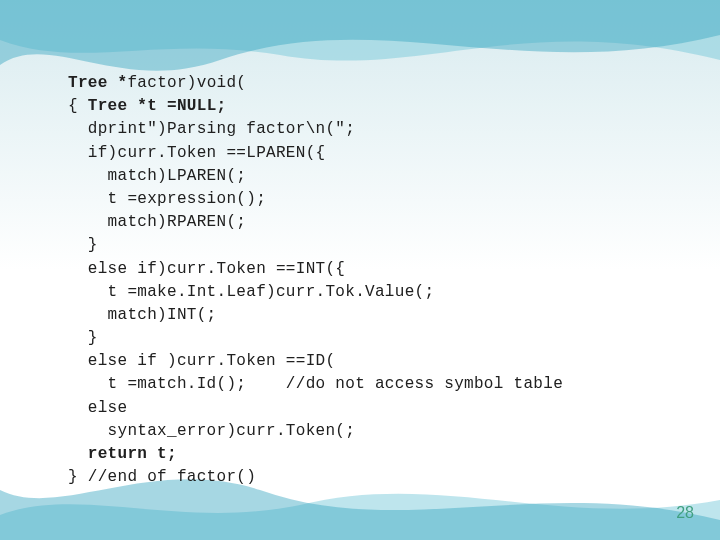 The width and height of the screenshot is (720, 540). What do you see at coordinates (316, 316) in the screenshot?
I see `code-line: match)INT(;` at bounding box center [316, 316].